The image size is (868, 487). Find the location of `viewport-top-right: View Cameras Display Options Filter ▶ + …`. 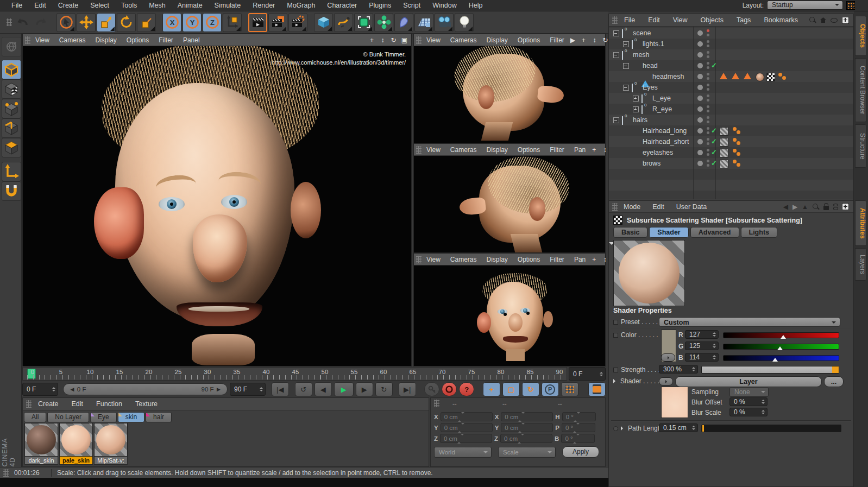

viewport-top-right: View Cameras Display Options Filter ▶ + … is located at coordinates (510, 88).